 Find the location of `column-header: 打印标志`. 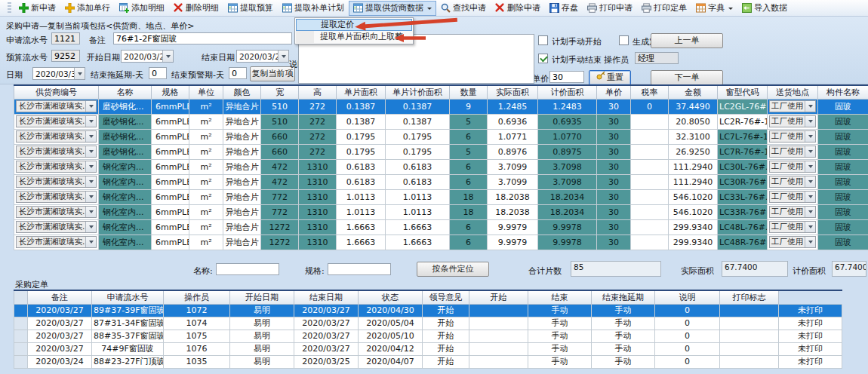

column-header: 打印标志 is located at coordinates (749, 297).